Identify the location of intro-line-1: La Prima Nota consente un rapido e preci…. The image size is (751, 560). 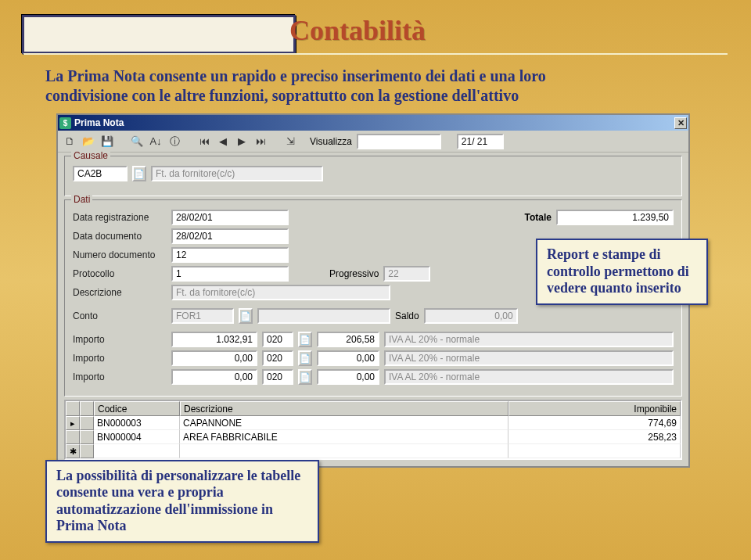
(296, 76).